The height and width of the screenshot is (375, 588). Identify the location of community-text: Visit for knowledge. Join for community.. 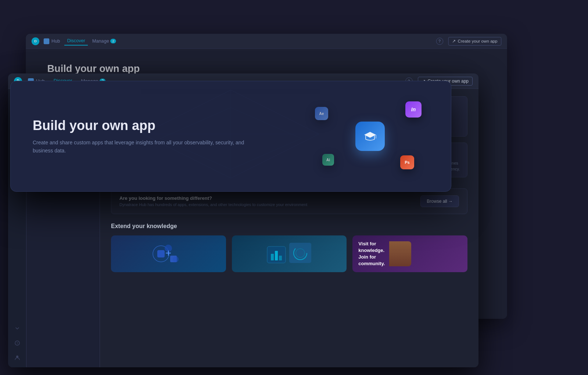
(372, 254).